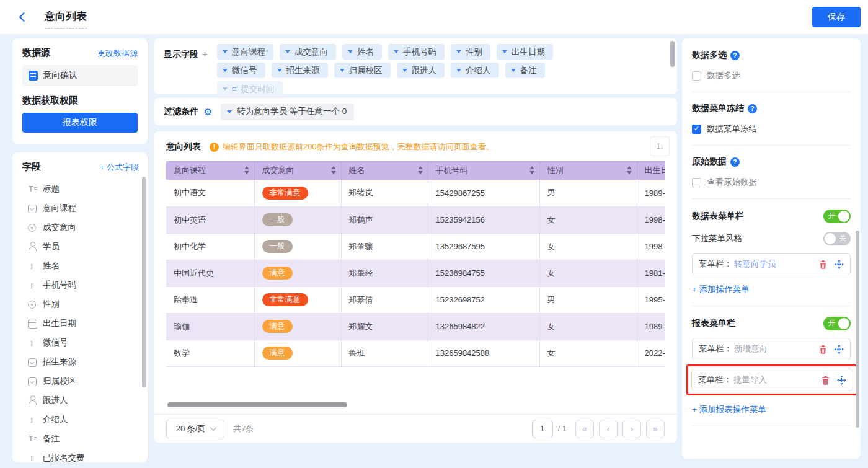  Describe the element at coordinates (298, 170) in the screenshot. I see `column-header: 成交意向` at that location.